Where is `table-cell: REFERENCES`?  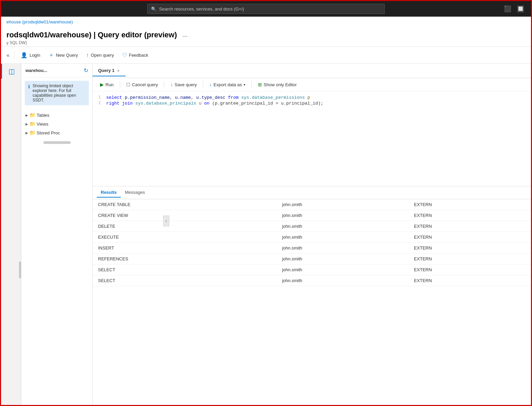 table-cell: REFERENCES is located at coordinates (185, 259).